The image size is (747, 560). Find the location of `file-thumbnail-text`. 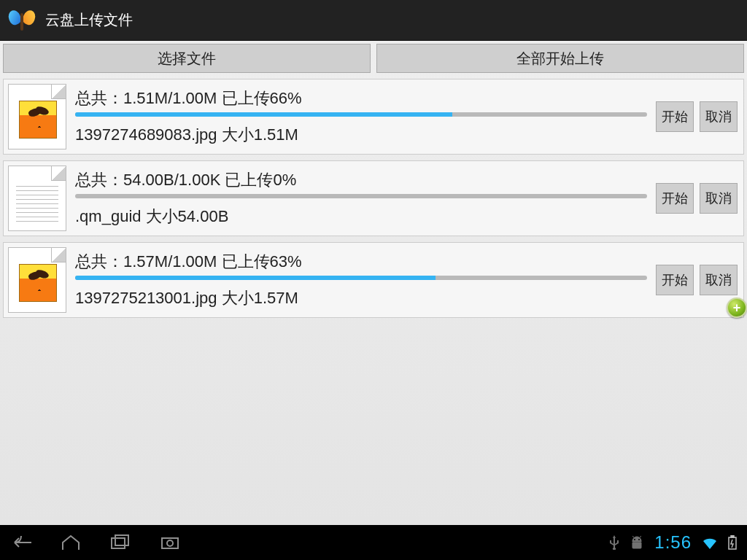

file-thumbnail-text is located at coordinates (37, 198).